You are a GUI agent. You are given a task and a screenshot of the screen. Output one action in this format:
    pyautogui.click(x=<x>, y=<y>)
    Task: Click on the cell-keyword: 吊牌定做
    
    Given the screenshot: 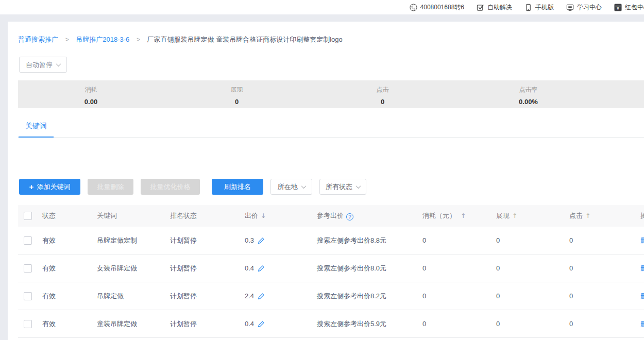 What is the action you would take?
    pyautogui.click(x=133, y=296)
    